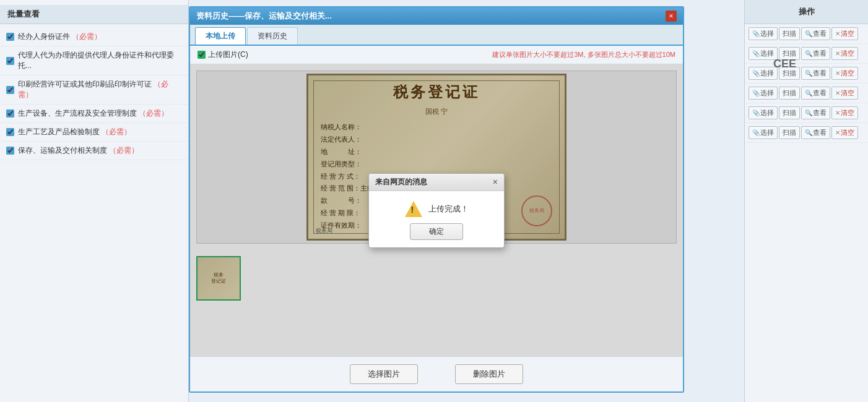  Describe the element at coordinates (437, 209) in the screenshot. I see `alert-message-row: 上传完成！` at that location.